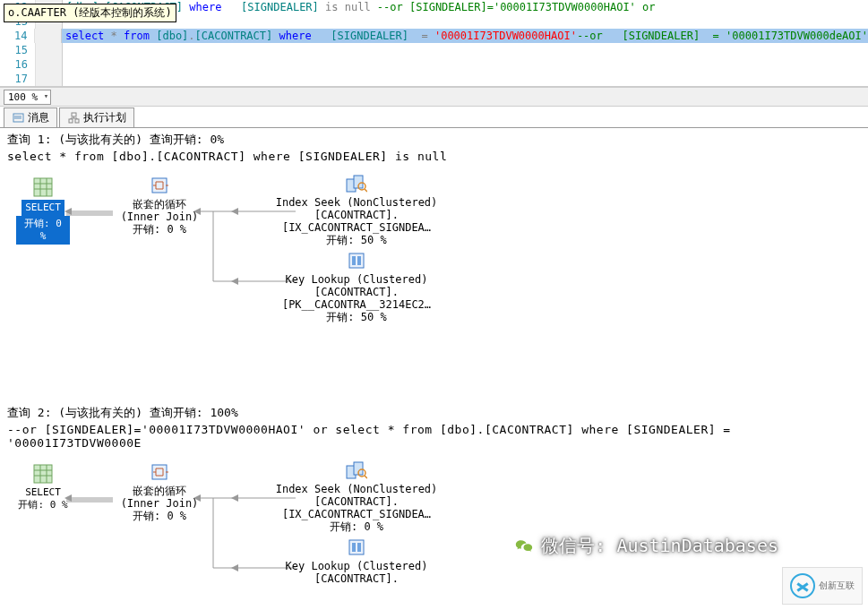 Image resolution: width=868 pixels, height=610 pixels. I want to click on query1-lookup-l3: 开销: 50 %, so click(357, 317).